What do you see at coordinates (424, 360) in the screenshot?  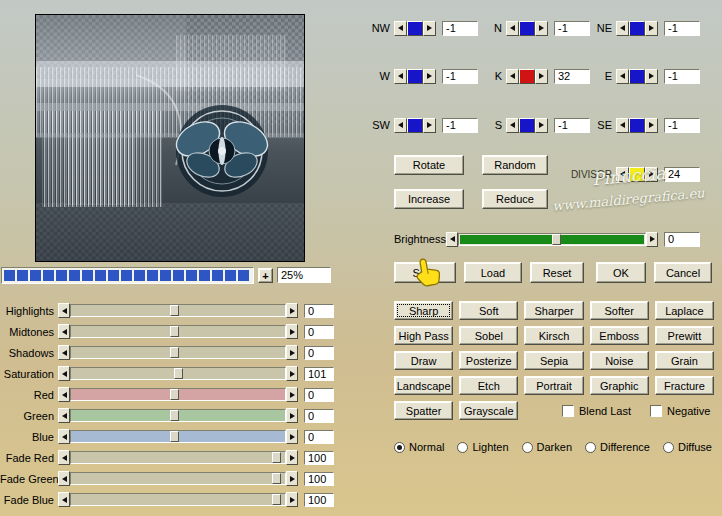 I see `filter-button-draw: Draw` at bounding box center [424, 360].